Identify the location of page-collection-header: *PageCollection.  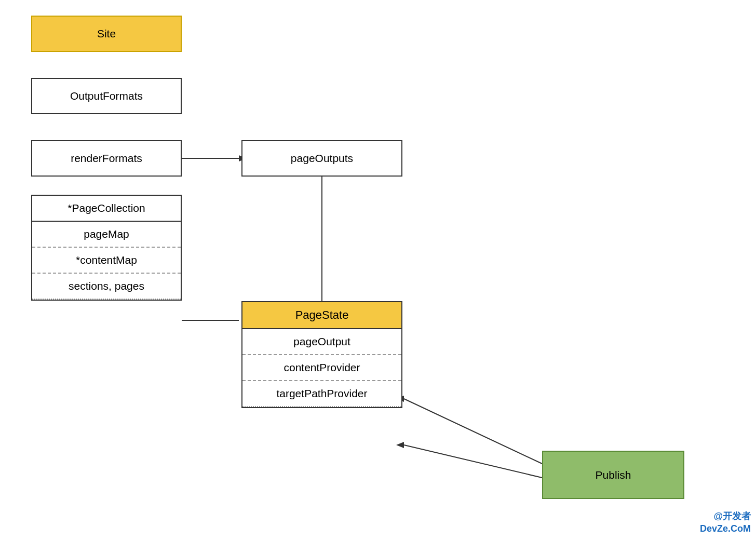
(106, 209).